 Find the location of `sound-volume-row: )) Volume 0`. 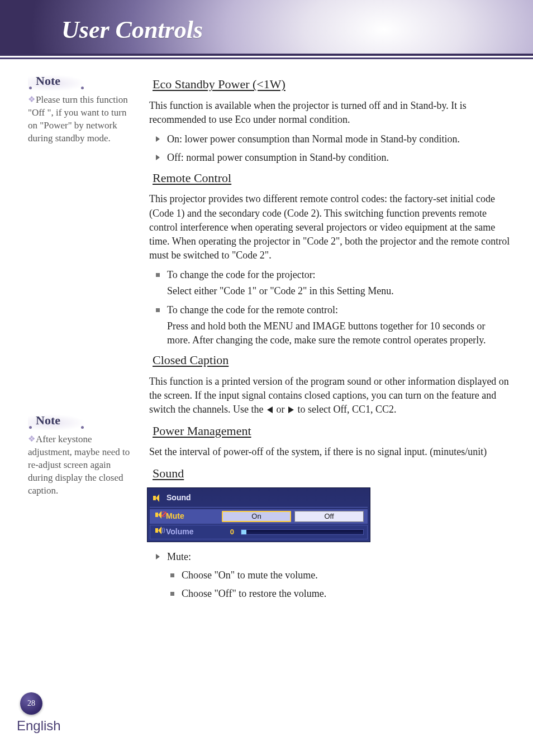

sound-volume-row: )) Volume 0 is located at coordinates (259, 532).